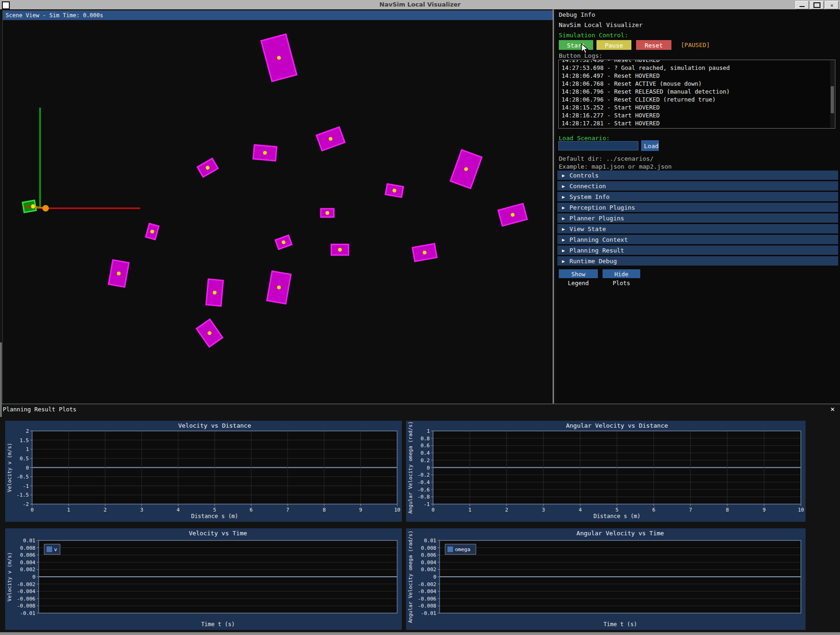 The image size is (840, 635). I want to click on button-log-box: 14:27:52.456 - Reset HOVERED14:27:53.698…, so click(697, 94).